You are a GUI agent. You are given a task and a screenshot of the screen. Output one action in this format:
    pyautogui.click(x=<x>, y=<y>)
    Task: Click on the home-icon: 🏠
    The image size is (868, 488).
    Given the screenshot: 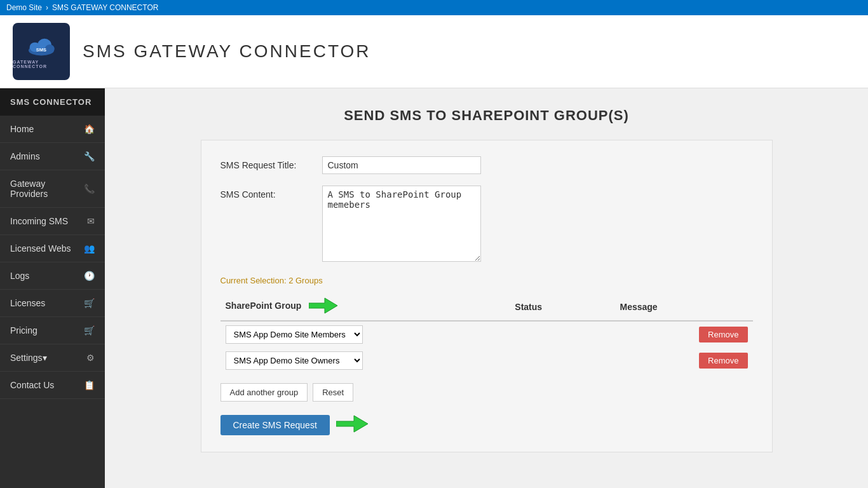 What is the action you would take?
    pyautogui.click(x=89, y=129)
    